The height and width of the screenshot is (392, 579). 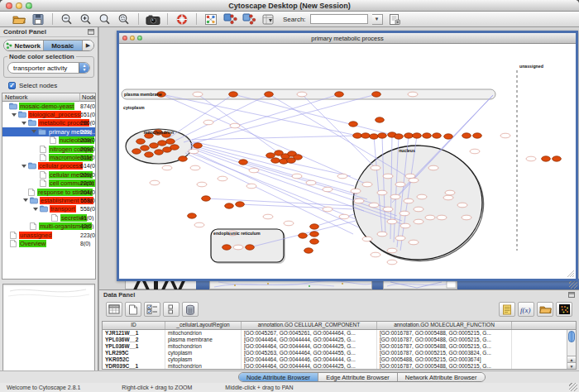 I want to click on tree-row: mosaic-demo-yeast874(0), so click(x=49, y=106).